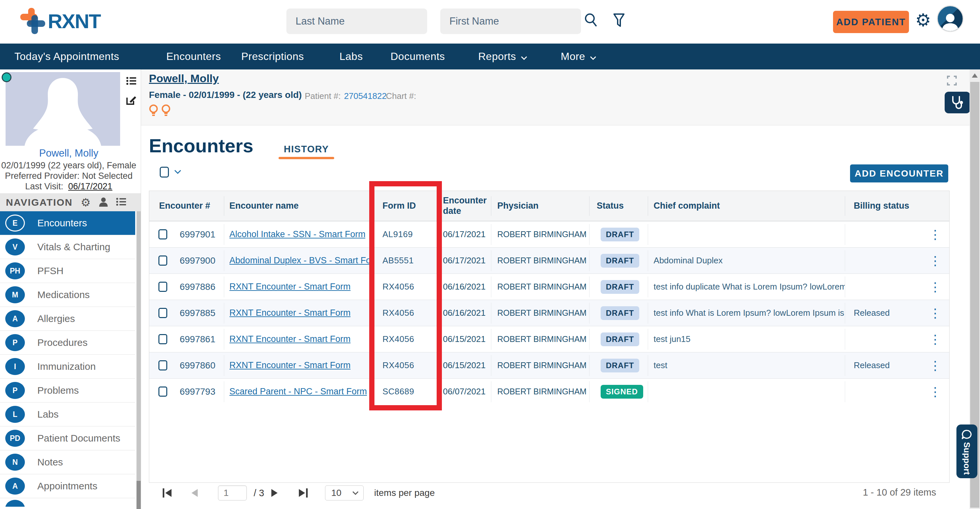  What do you see at coordinates (591, 21) in the screenshot?
I see `search-icon` at bounding box center [591, 21].